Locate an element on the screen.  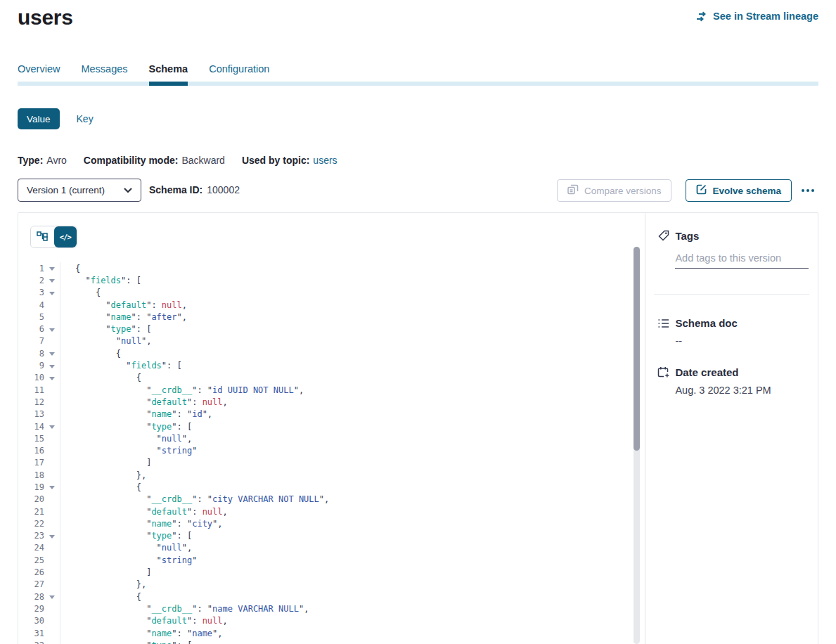
line-number: 23 is located at coordinates (31, 536).